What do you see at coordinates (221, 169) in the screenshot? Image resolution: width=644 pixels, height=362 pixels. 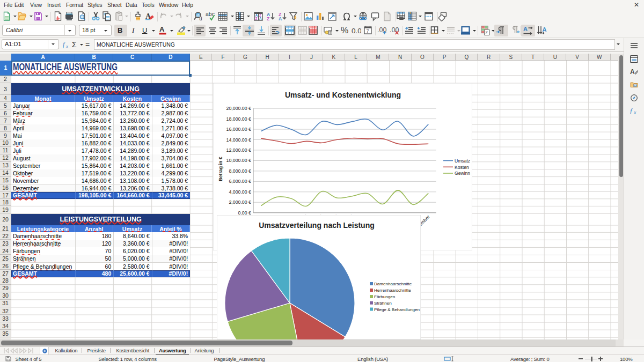 I see `svg-text: Betrag in €` at bounding box center [221, 169].